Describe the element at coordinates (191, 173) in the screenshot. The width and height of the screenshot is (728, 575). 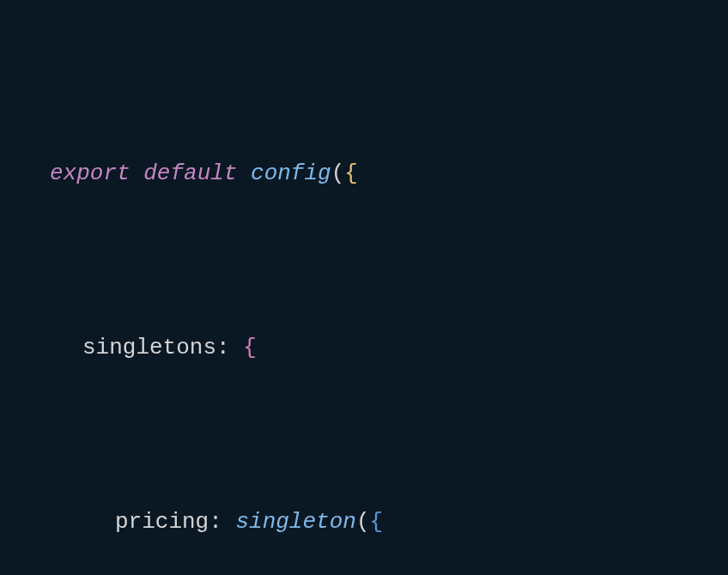
I see `keyword-default: default` at that location.